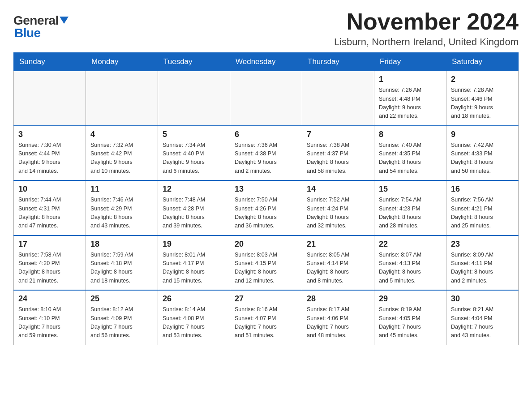 The image size is (532, 411). I want to click on calendar-cell: 29Sunrise: 8:19 AMSunset: 4:05 PMDayligh…, so click(410, 317).